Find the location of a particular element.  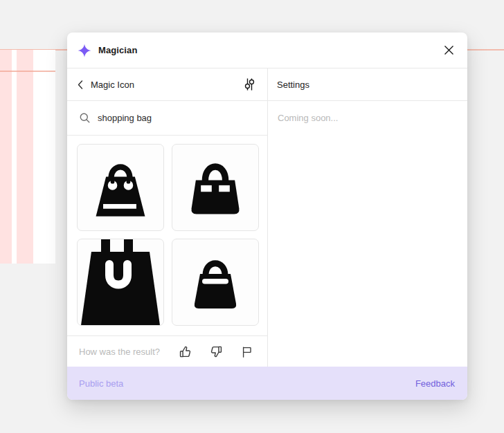

canvas-guide-line-horizontal is located at coordinates (28, 71).